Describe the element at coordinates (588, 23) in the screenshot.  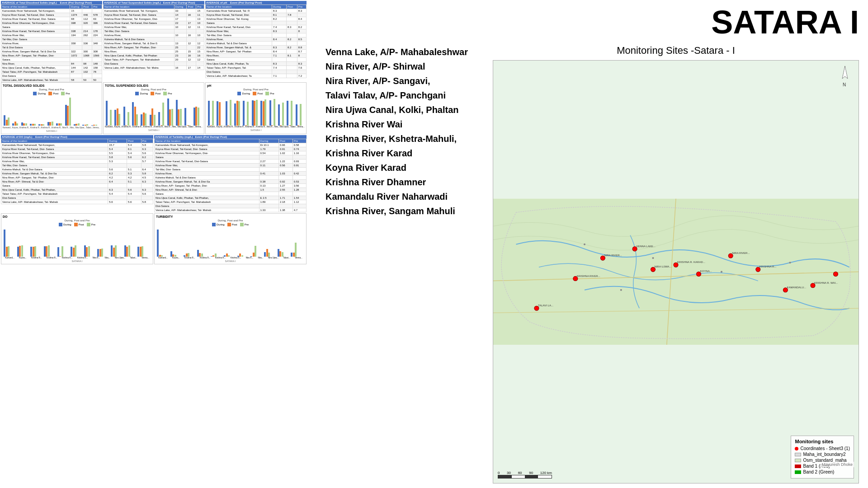
I see `title-section: SATARA I` at that location.